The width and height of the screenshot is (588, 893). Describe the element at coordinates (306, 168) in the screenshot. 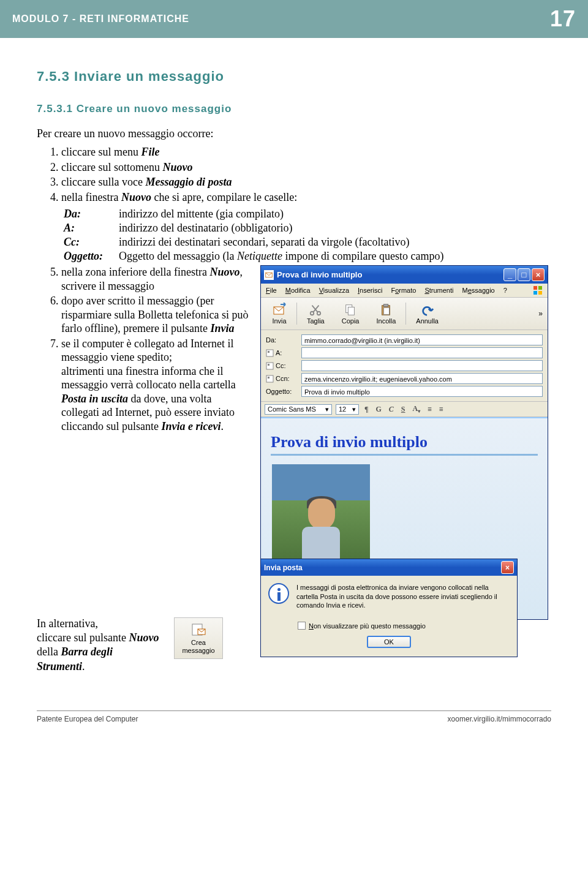

I see `step-2: cliccare sul sottomenu Nuovo` at that location.